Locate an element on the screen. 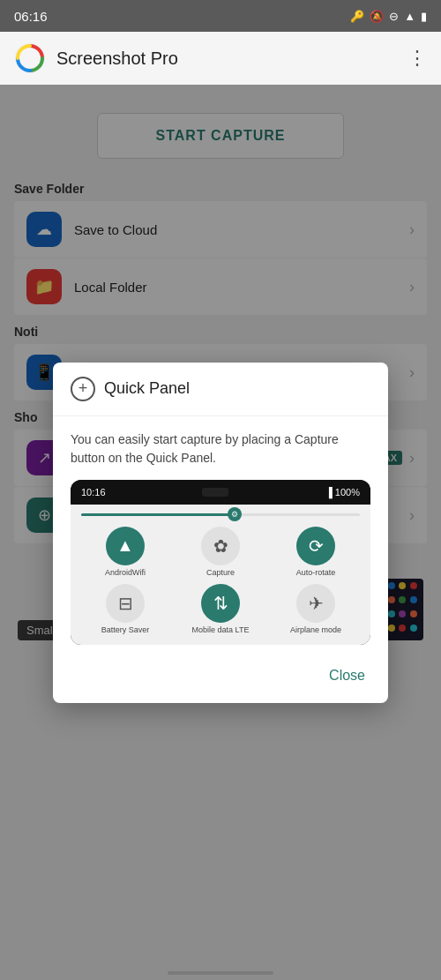  brightness-track is located at coordinates (220, 515).